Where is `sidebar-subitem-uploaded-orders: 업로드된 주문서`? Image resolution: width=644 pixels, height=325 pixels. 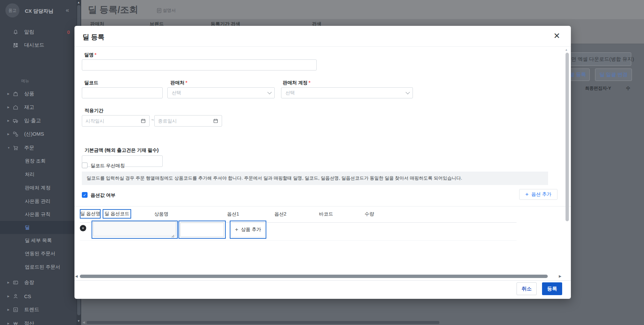 sidebar-subitem-uploaded-orders: 업로드된 주문서 is located at coordinates (38, 267).